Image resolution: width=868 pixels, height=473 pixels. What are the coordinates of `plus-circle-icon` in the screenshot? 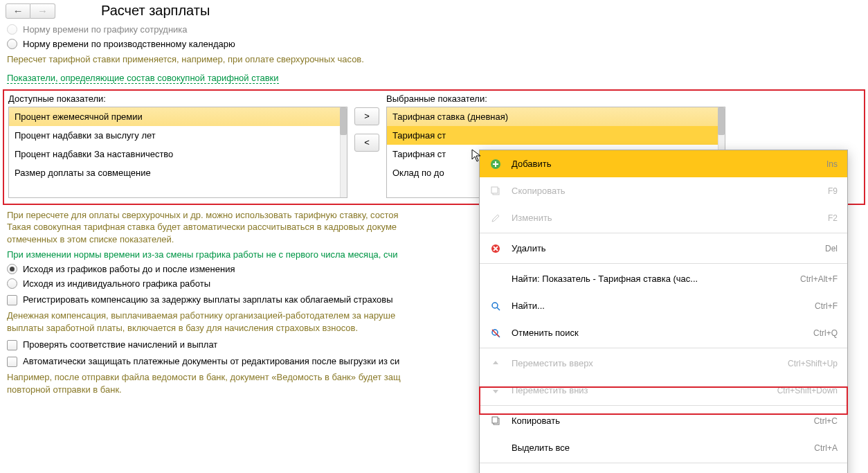 It's located at (496, 164).